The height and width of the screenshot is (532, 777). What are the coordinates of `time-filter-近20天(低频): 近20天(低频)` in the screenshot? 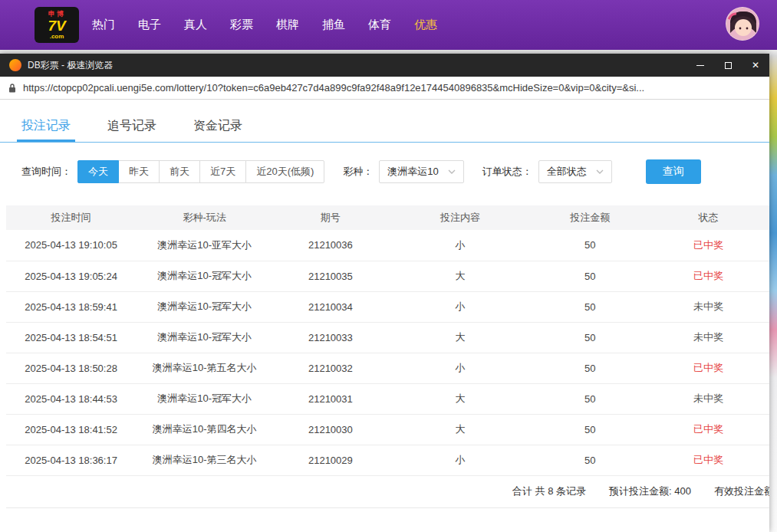 It's located at (285, 172).